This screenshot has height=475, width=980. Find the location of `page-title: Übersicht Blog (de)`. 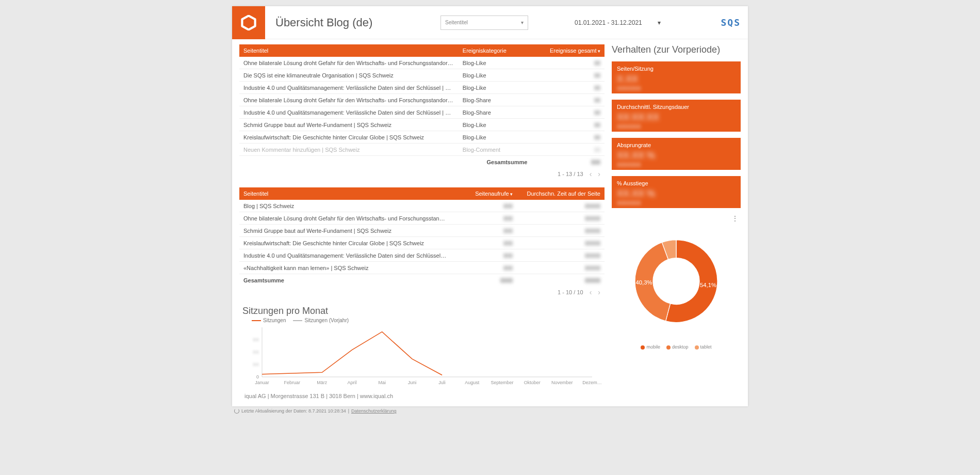

page-title: Übersicht Blog (de) is located at coordinates (342, 23).